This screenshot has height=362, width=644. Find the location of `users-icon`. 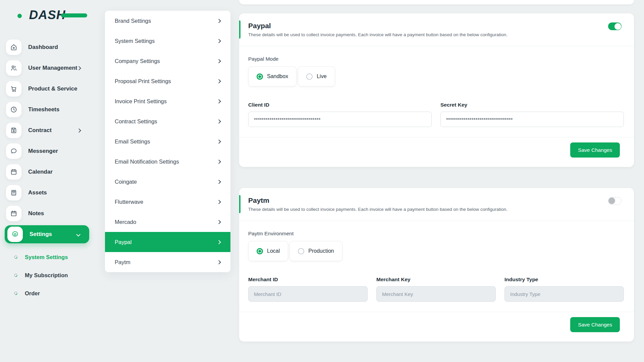

users-icon is located at coordinates (14, 68).